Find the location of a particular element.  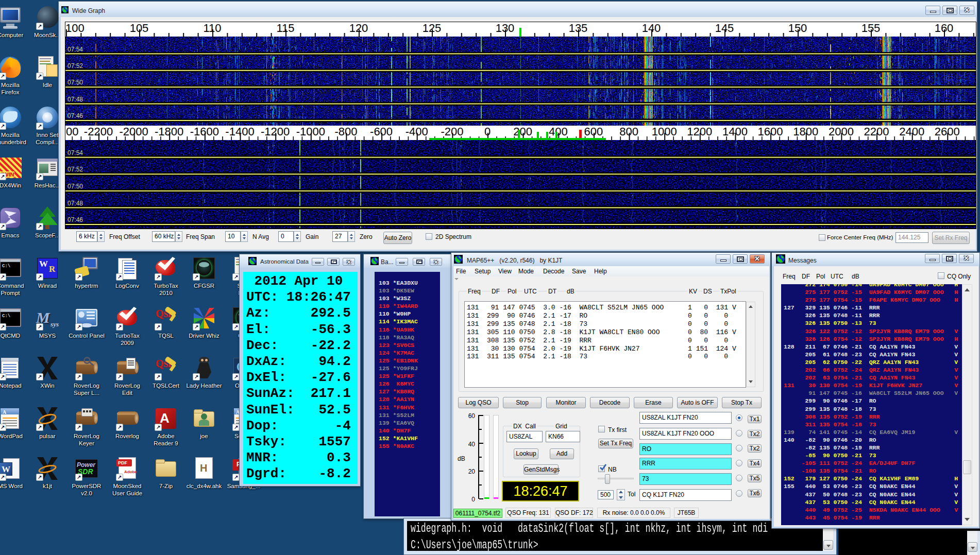

svg-text: 125 is located at coordinates (432, 28).